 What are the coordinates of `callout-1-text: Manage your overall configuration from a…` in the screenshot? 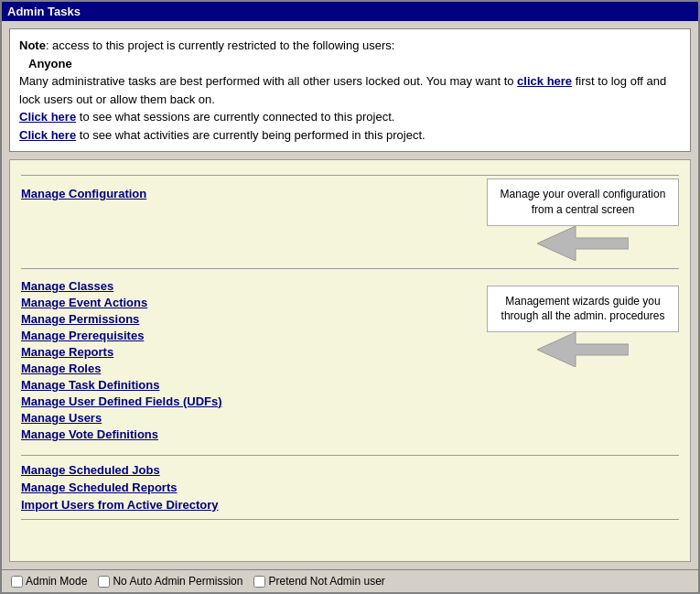 It's located at (584, 201).